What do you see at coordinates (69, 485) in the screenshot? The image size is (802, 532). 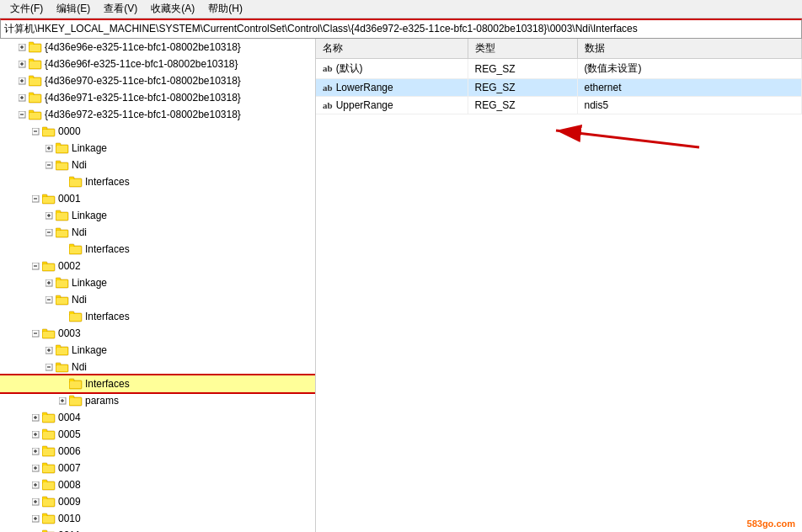 I see `tree-node-label: 0008` at bounding box center [69, 485].